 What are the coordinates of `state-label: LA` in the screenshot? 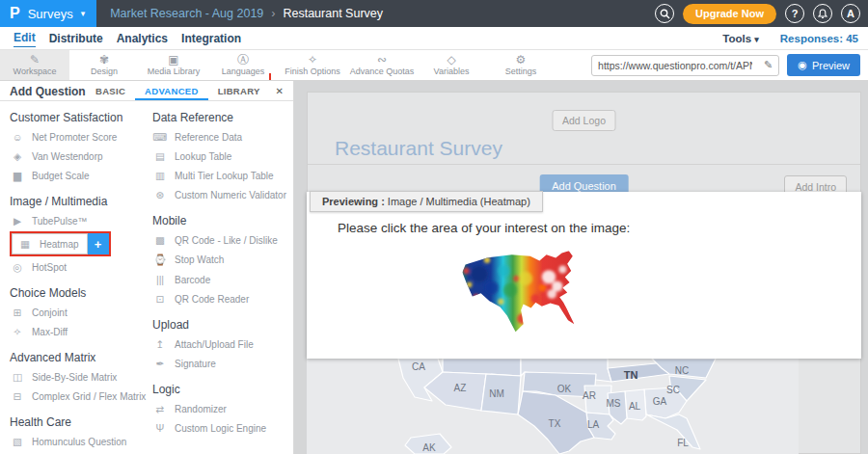 It's located at (593, 424).